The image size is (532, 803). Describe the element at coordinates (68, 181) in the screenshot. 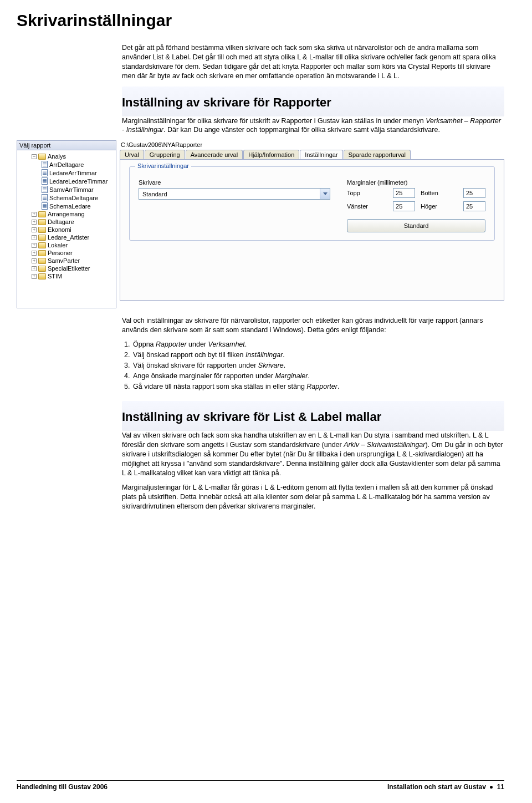

I see `tree-item: LedareLedareTimmar` at that location.